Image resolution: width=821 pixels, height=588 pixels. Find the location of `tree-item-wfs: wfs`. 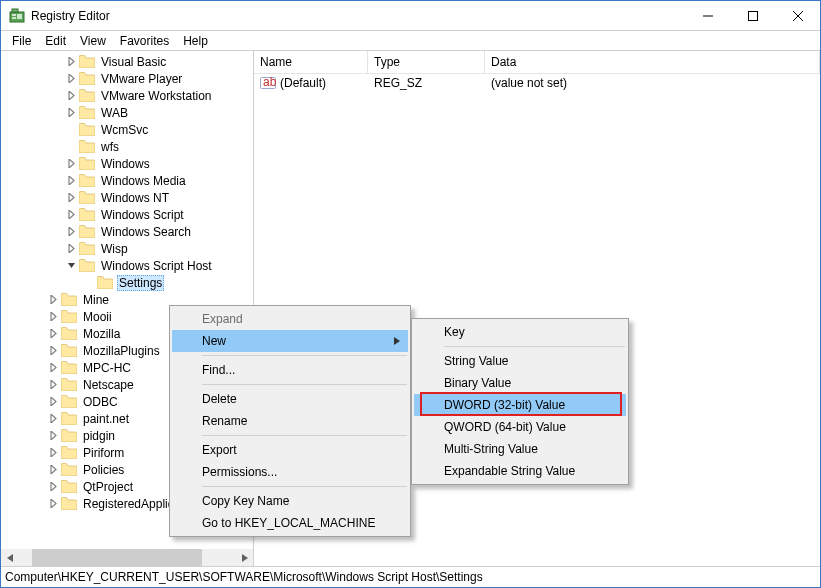

tree-item-wfs: wfs is located at coordinates (127, 146).